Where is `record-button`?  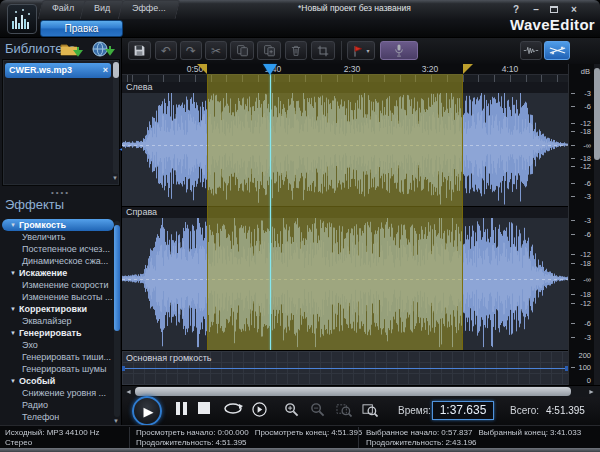 record-button is located at coordinates (399, 50).